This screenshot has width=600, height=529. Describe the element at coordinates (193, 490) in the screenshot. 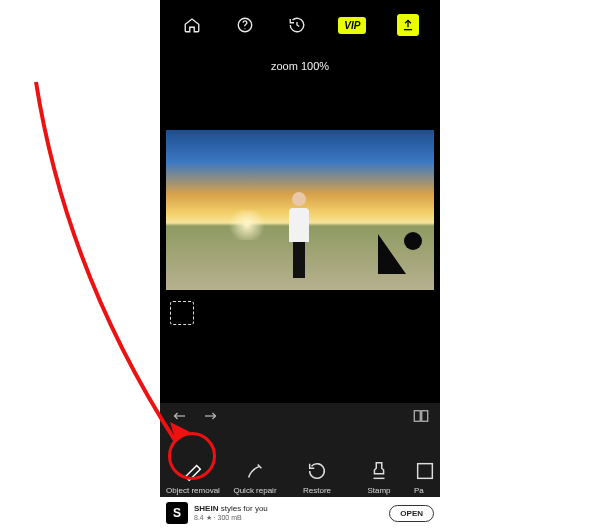

I see `tool-object-removal-label: Object removal` at that location.